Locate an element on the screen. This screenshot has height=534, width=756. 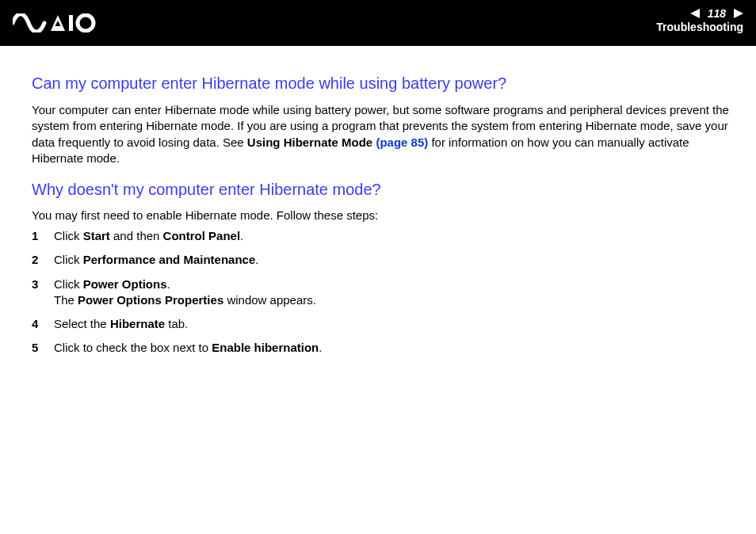
step-text: and then is located at coordinates (136, 236).